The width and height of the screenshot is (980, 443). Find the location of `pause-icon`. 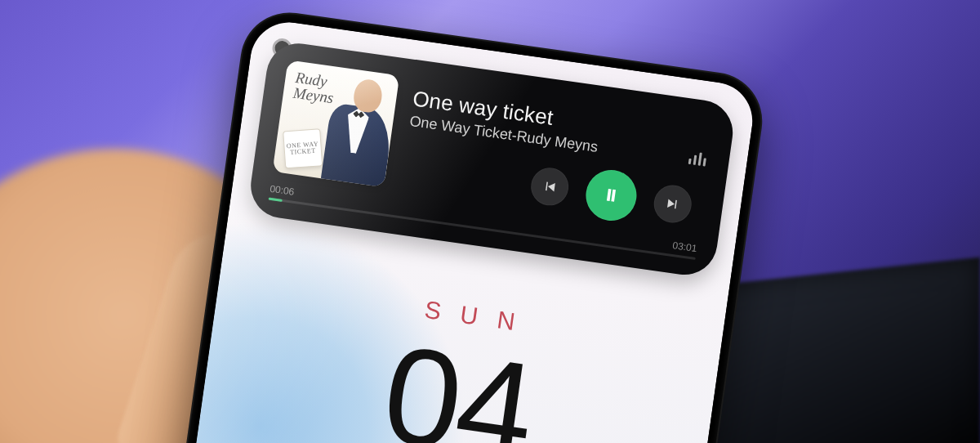

pause-icon is located at coordinates (611, 196).